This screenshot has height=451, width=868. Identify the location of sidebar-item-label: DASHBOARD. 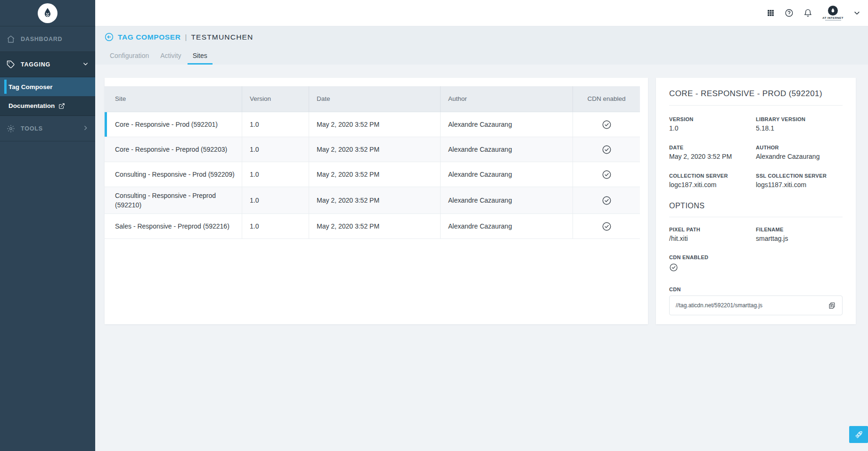
(41, 39).